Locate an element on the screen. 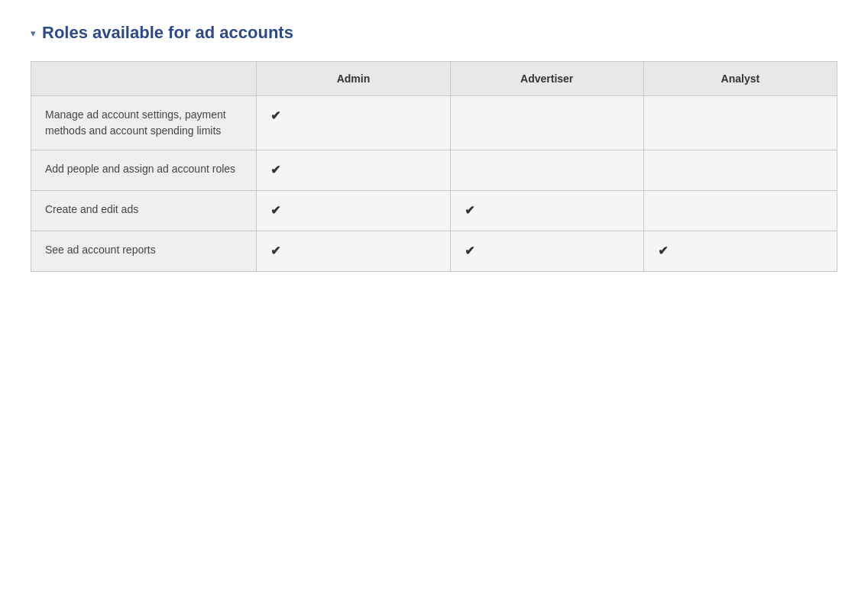 The height and width of the screenshot is (594, 868). table-row: Create and edit ads ✔ ✔ is located at coordinates (434, 211).